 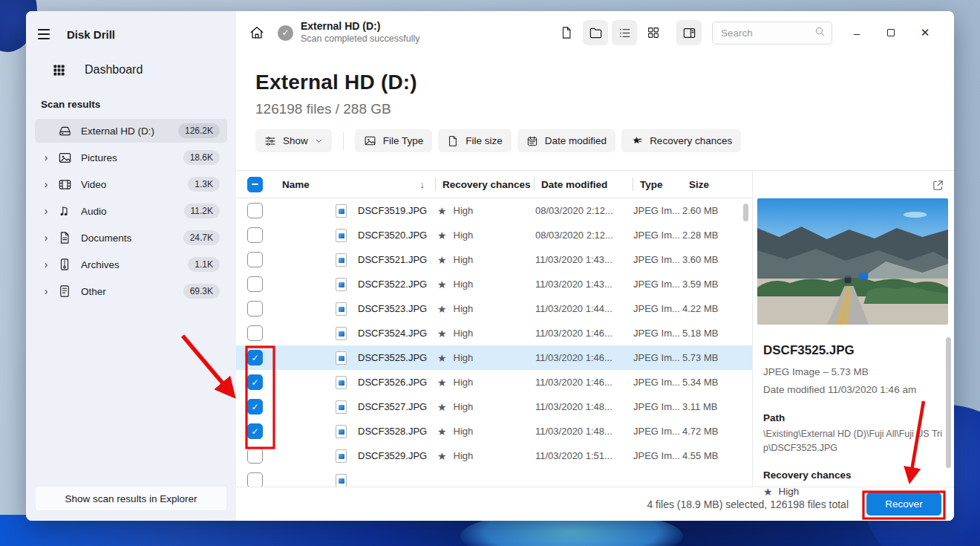 I want to click on home-icon, so click(x=257, y=33).